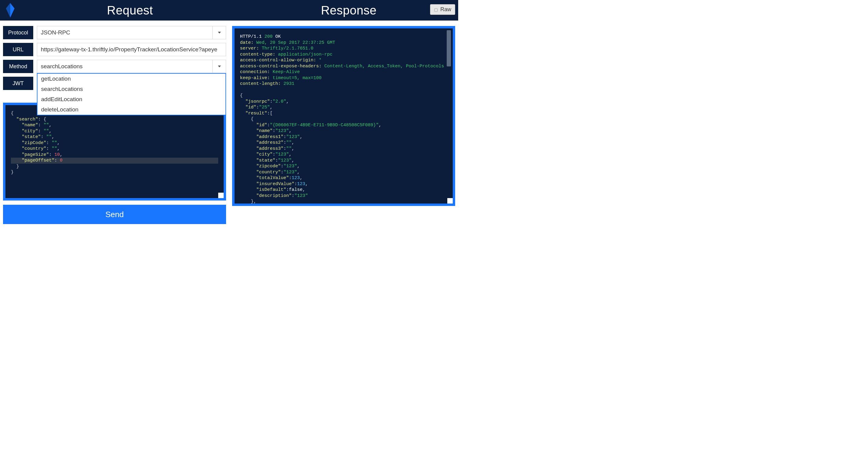 The width and height of the screenshot is (868, 459). I want to click on method-option: addEditLocation, so click(131, 99).